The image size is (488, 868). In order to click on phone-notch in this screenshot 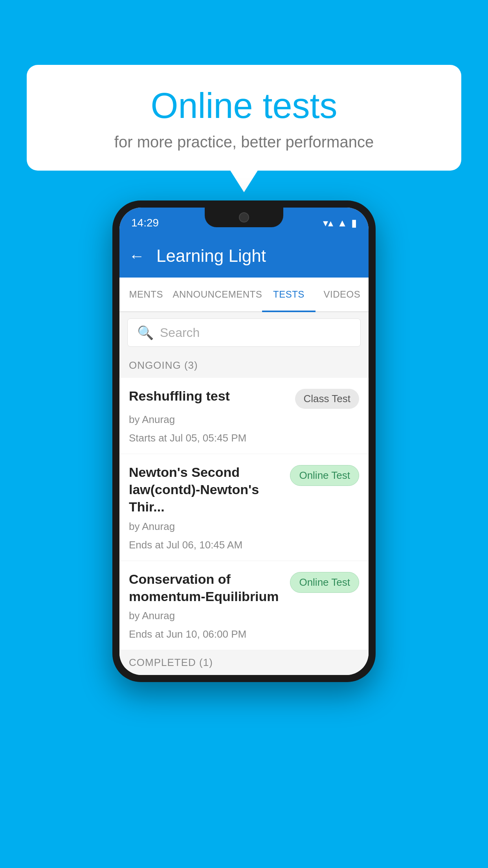, I will do `click(244, 217)`.